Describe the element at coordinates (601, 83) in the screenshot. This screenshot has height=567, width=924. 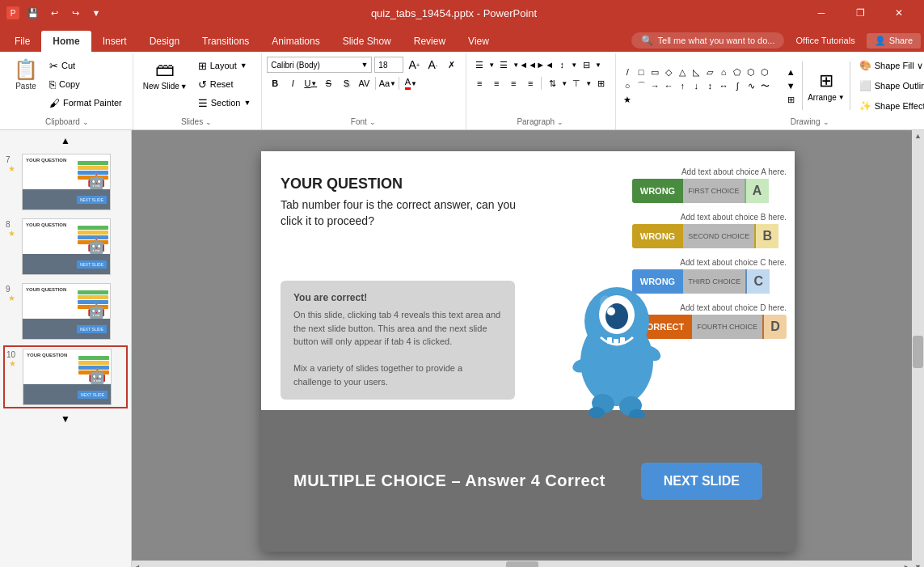
I see `smartart-button: ⊞` at that location.